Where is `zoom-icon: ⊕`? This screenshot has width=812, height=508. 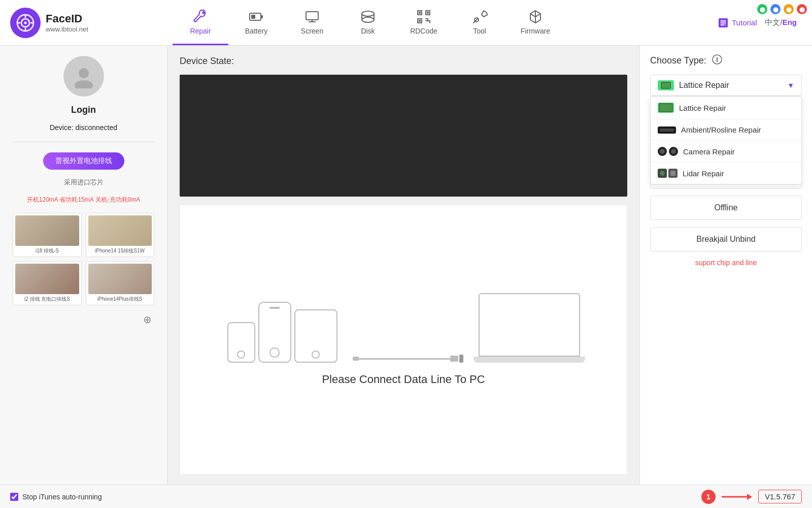 zoom-icon: ⊕ is located at coordinates (147, 320).